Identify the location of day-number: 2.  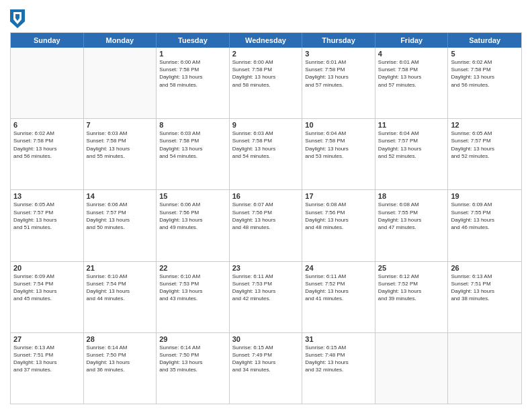
(266, 54).